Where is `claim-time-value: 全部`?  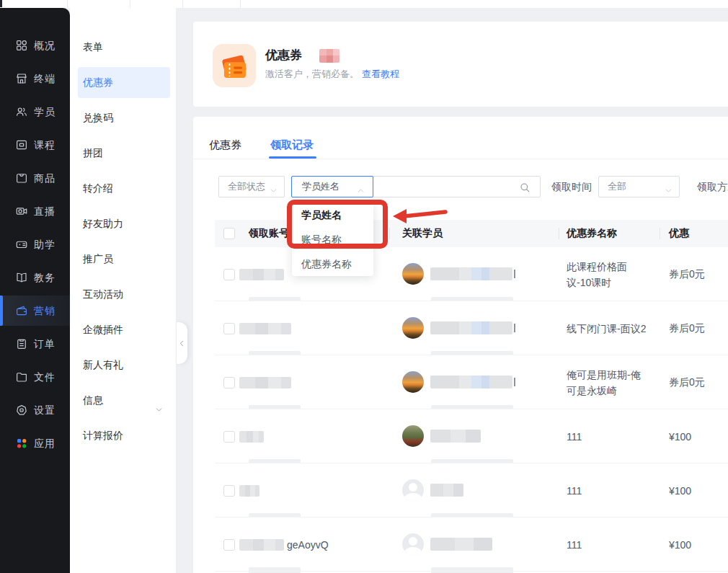 claim-time-value: 全部 is located at coordinates (617, 186).